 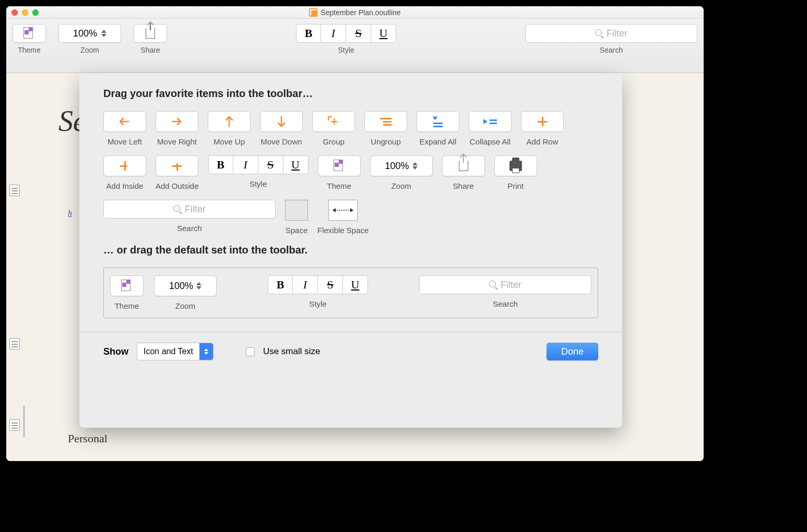 I want to click on show-mode-select: Icon and Text, so click(x=175, y=352).